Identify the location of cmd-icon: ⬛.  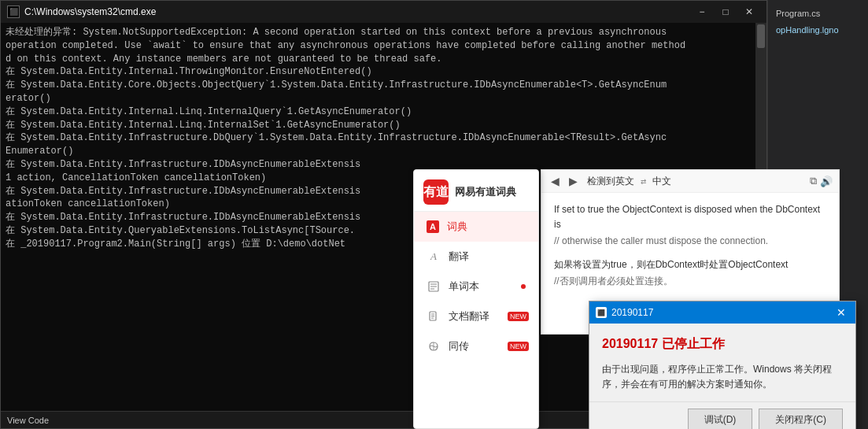
(13, 12).